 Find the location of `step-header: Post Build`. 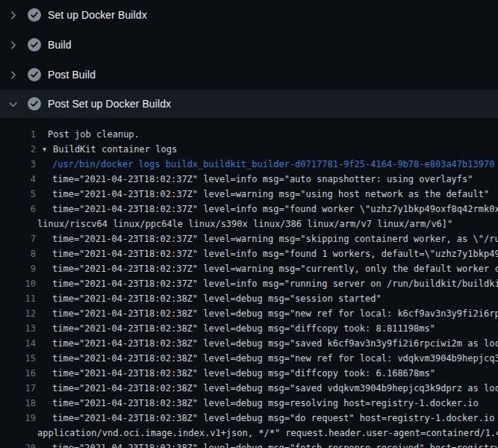

step-header: Post Build is located at coordinates (249, 75).